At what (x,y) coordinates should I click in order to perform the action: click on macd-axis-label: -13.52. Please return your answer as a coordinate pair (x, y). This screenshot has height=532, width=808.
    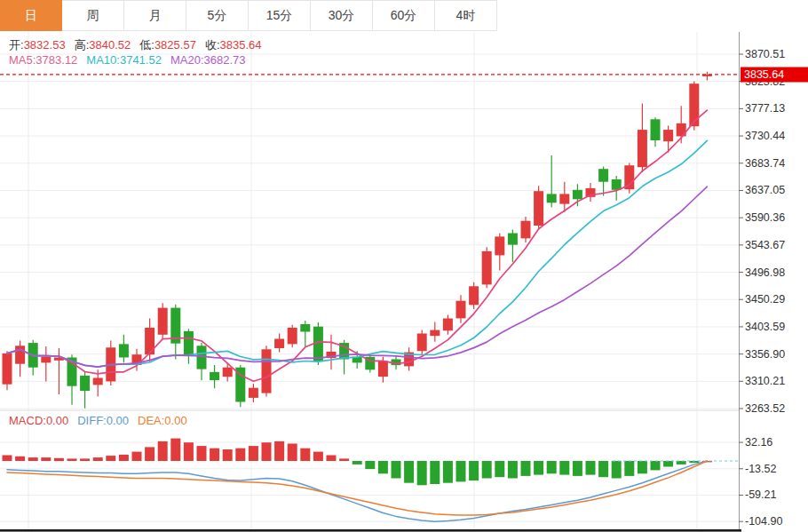
    Looking at the image, I should click on (760, 469).